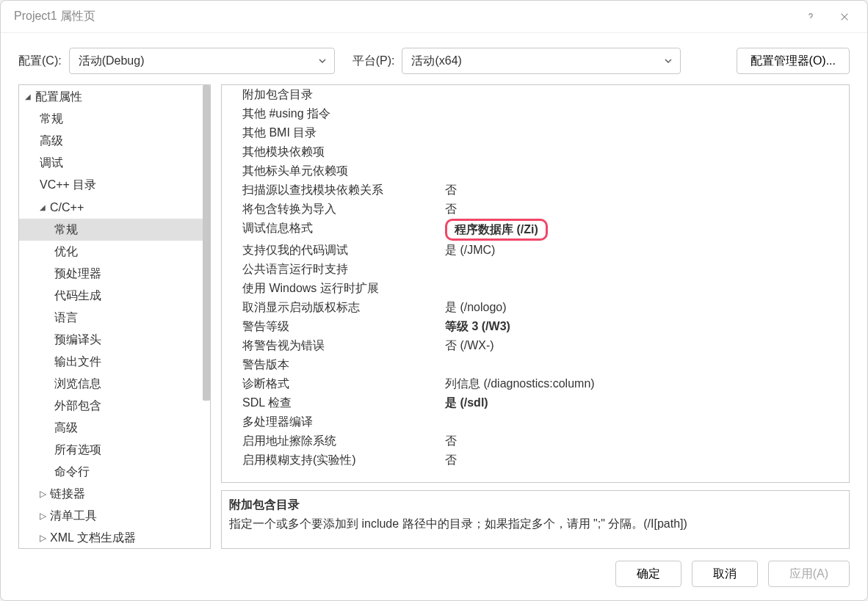 The height and width of the screenshot is (601, 868). I want to click on configuration-dropdown: 活动(Debug), so click(202, 61).